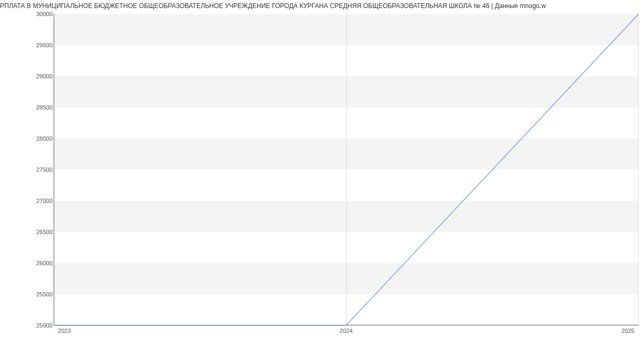 The width and height of the screenshot is (644, 349). I want to click on x-tick-label: 2024, so click(346, 331).